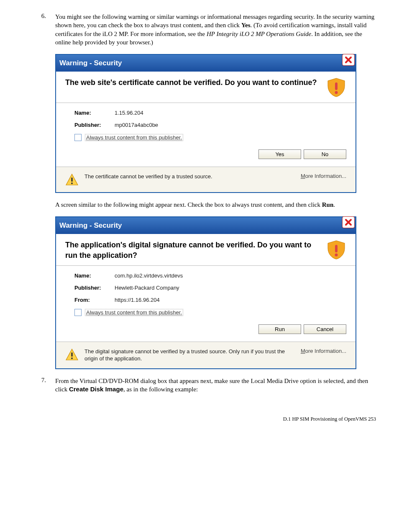  What do you see at coordinates (230, 288) in the screenshot?
I see `publisher-value: Hewlett-Packard Company` at bounding box center [230, 288].